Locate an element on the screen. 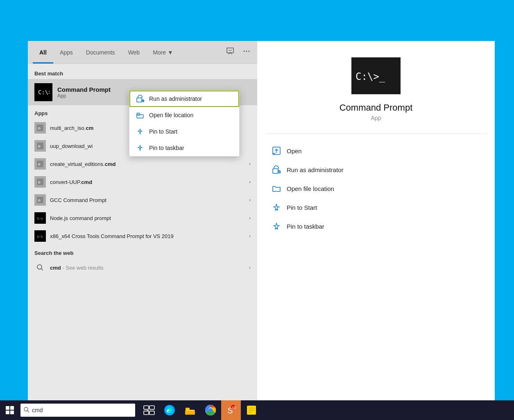 The height and width of the screenshot is (420, 514). best-match-title: Command Prompt is located at coordinates (84, 89).